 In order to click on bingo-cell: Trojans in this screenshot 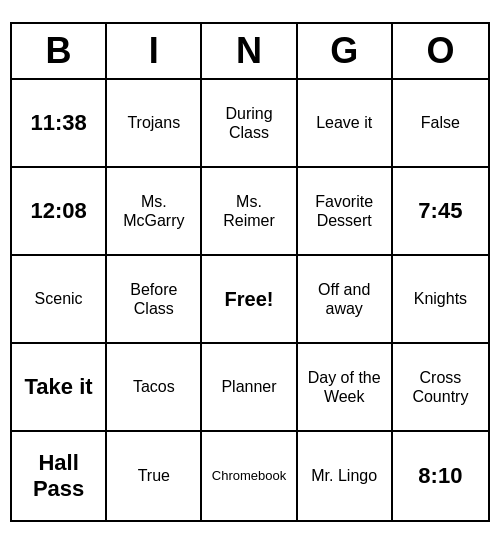, I will do `click(154, 124)`.